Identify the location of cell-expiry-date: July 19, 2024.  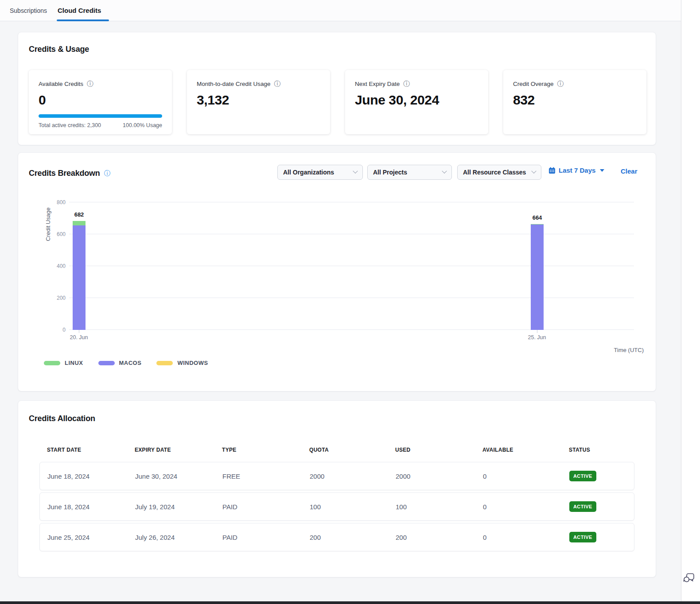
(171, 507).